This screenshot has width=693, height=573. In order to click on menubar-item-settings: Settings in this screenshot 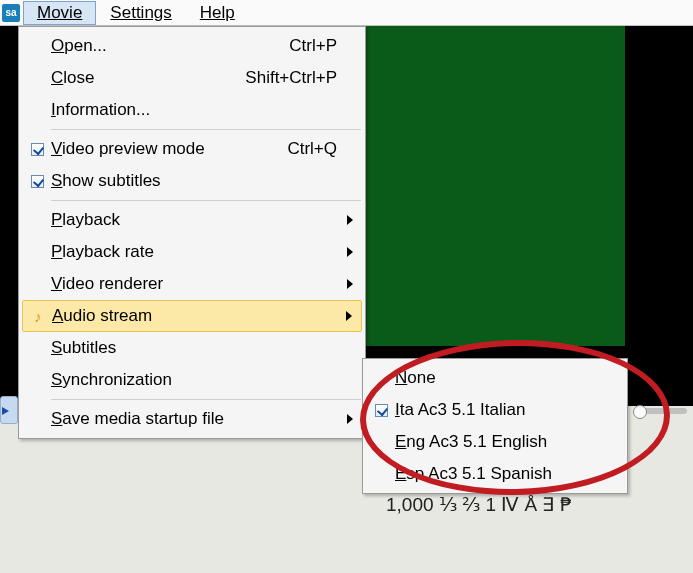, I will do `click(140, 13)`.